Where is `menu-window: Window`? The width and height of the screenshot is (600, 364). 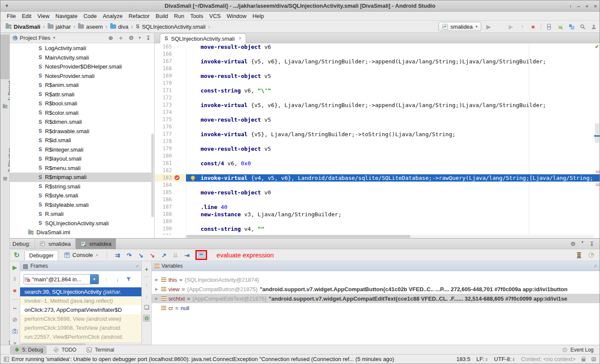 menu-window: Window is located at coordinates (237, 16).